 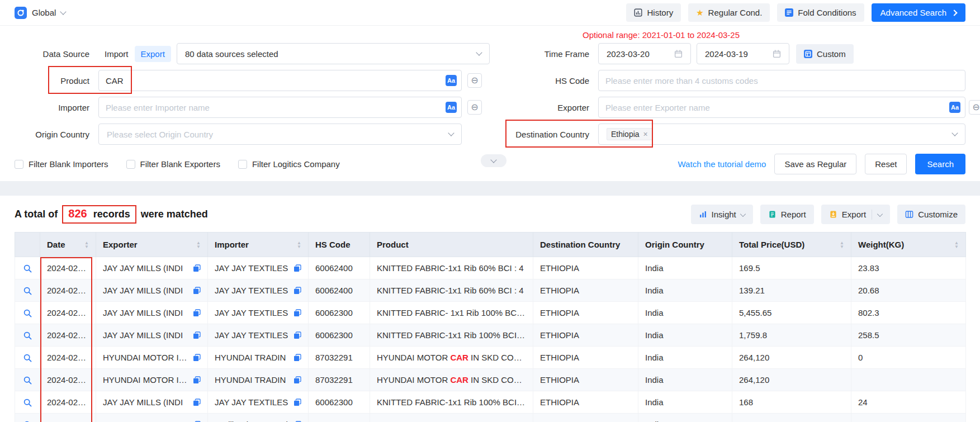 I want to click on origin-country-label: Origin Country, so click(x=52, y=134).